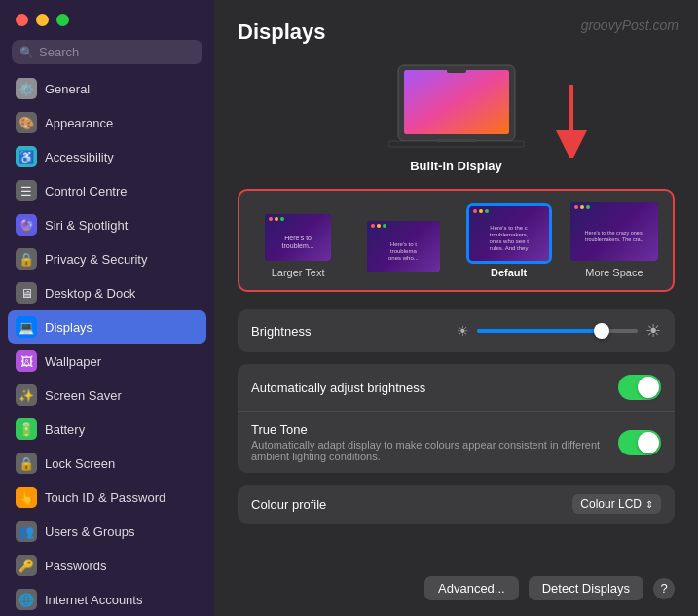 The height and width of the screenshot is (616, 698). I want to click on res-preview-1: Here's to t troublema ones who..., so click(403, 247).